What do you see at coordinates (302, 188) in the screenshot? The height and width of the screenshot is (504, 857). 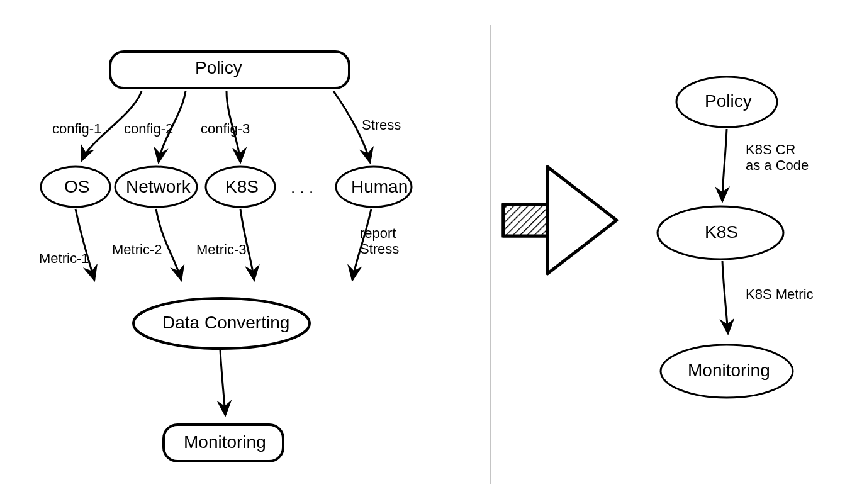 I see `dots: . . .` at bounding box center [302, 188].